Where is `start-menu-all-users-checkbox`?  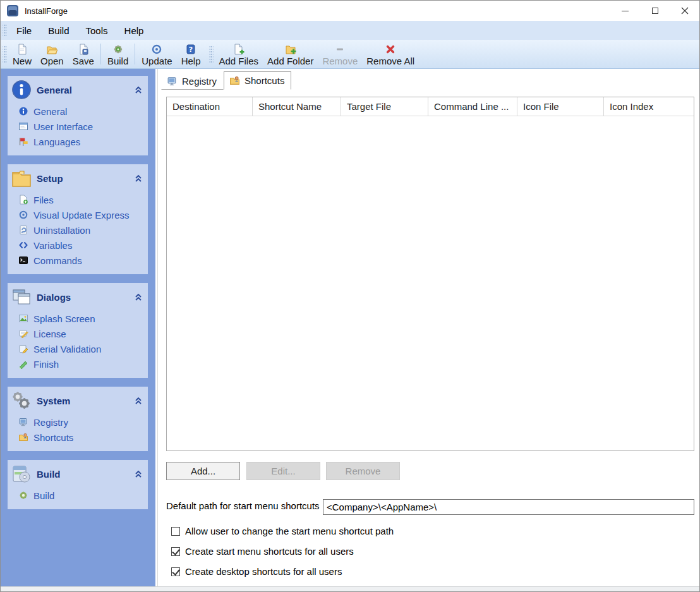 start-menu-all-users-checkbox is located at coordinates (176, 552).